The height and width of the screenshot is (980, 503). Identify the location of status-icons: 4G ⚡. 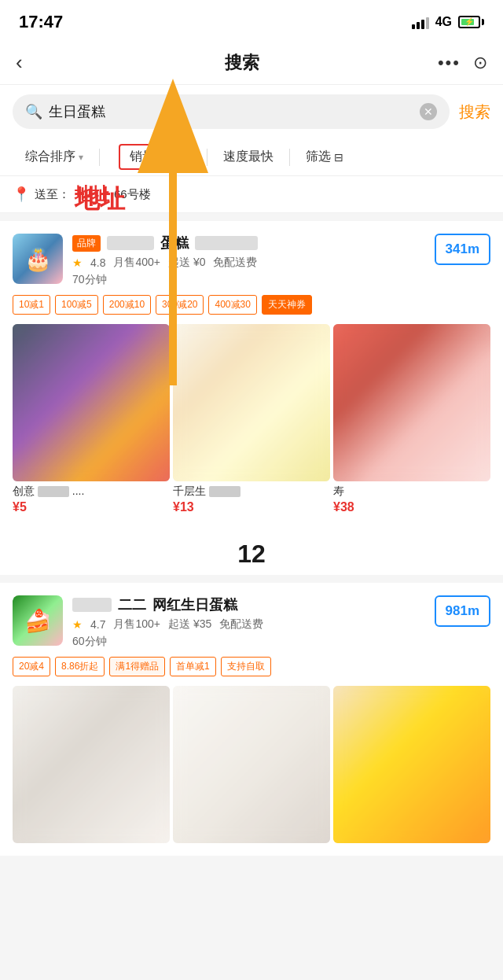
(448, 22).